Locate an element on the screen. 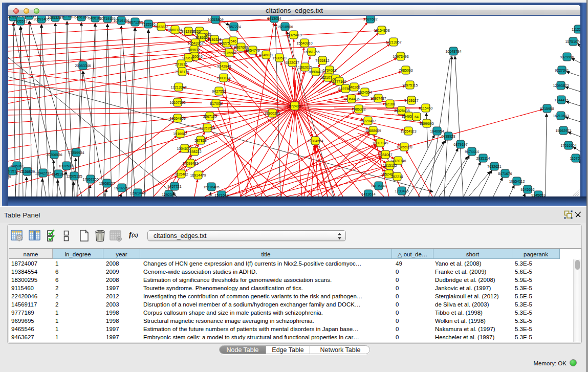 The width and height of the screenshot is (588, 372). svg-text: 12923448 is located at coordinates (137, 193).